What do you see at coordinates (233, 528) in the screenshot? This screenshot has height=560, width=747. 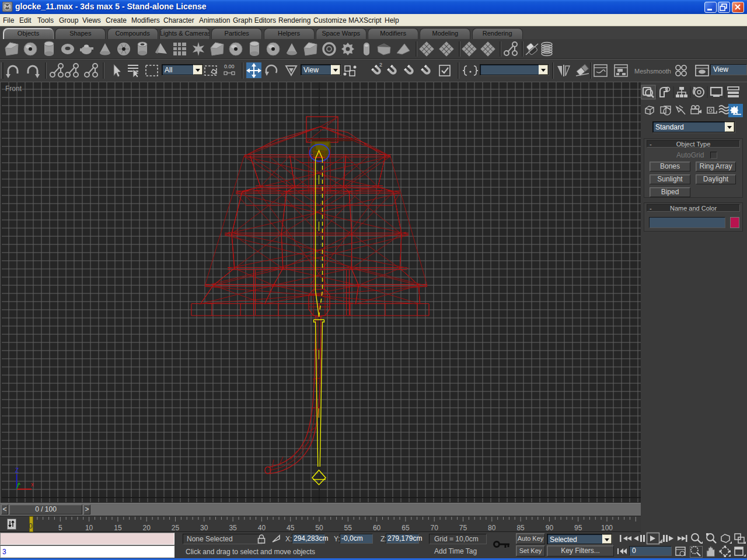 I see `svg-text: 35` at bounding box center [233, 528].